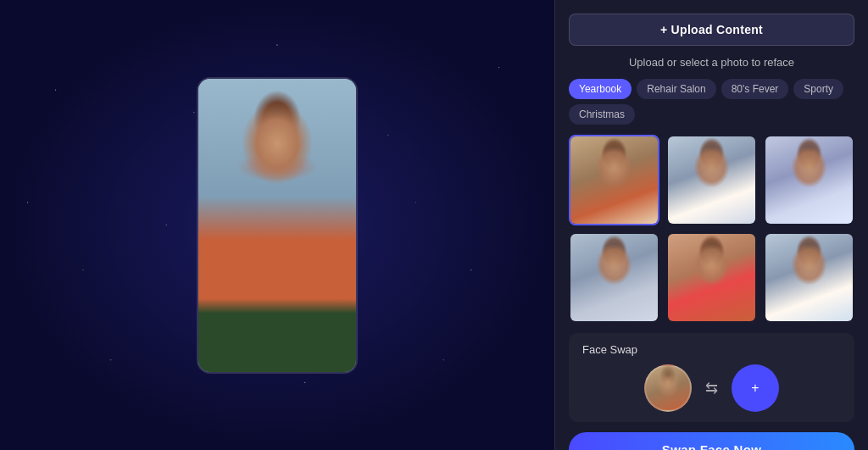 Image resolution: width=868 pixels, height=450 pixels. Describe the element at coordinates (712, 102) in the screenshot. I see `filter-tabs: Yearbook Rehair Salon 80's Fever Sporty …` at that location.